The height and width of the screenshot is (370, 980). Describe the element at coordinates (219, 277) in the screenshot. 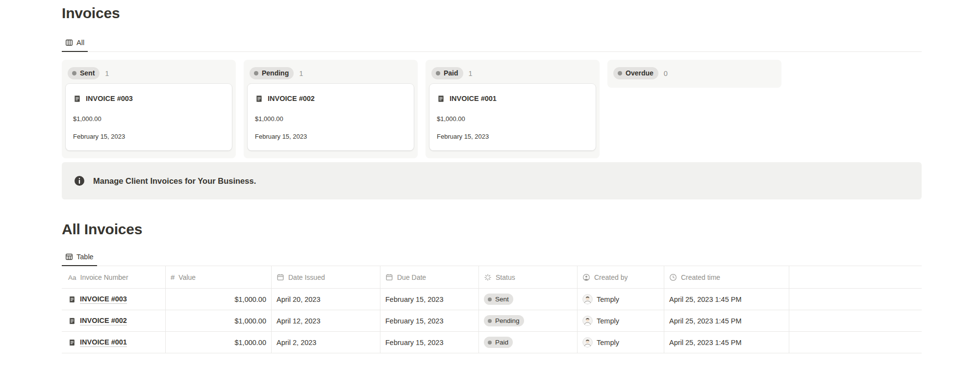

I see `column-header-value: Value` at that location.